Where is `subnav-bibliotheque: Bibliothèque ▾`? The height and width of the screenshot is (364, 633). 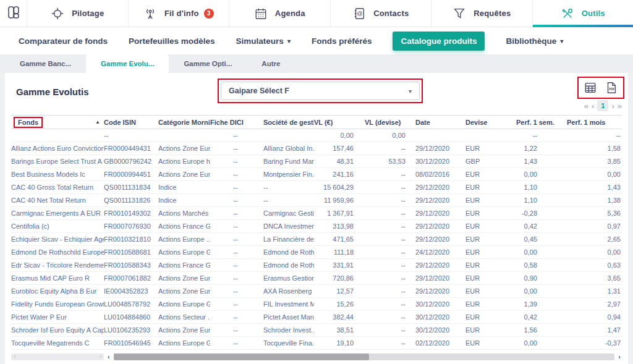 subnav-bibliotheque: Bibliothèque ▾ is located at coordinates (534, 41).